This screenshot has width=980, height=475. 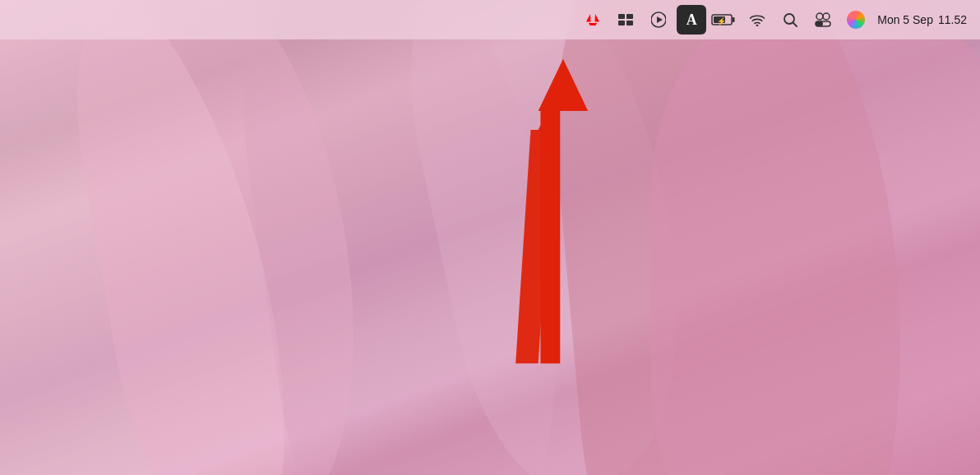 I want to click on wifi-icon, so click(x=757, y=20).